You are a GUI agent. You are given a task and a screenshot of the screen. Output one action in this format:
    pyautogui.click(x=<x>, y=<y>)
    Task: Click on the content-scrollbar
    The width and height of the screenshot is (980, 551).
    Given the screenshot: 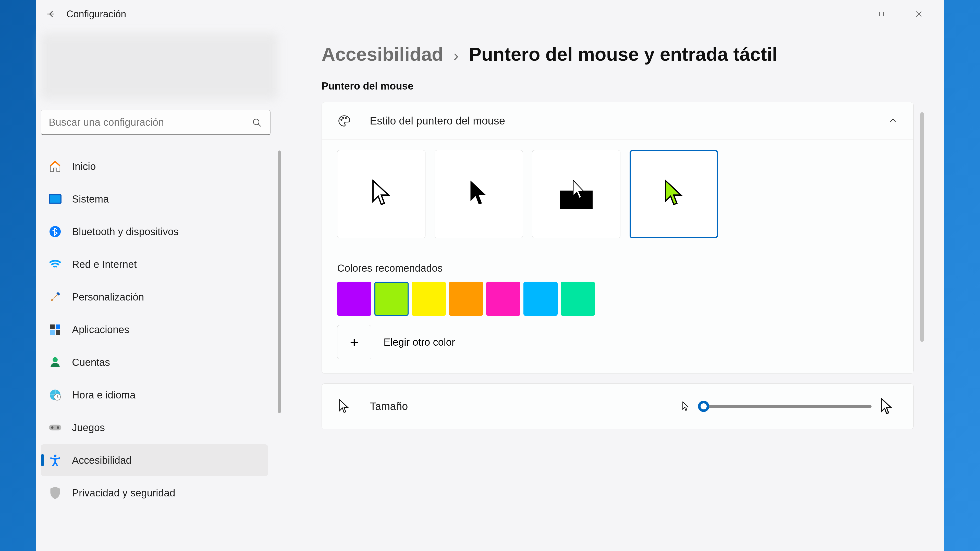 What is the action you would take?
    pyautogui.click(x=922, y=227)
    